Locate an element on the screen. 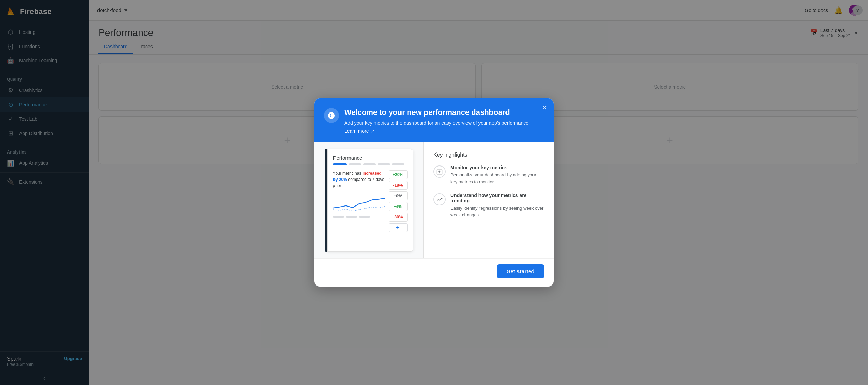 Image resolution: width=868 pixels, height=385 pixels. get-started-button: Get started is located at coordinates (521, 271).